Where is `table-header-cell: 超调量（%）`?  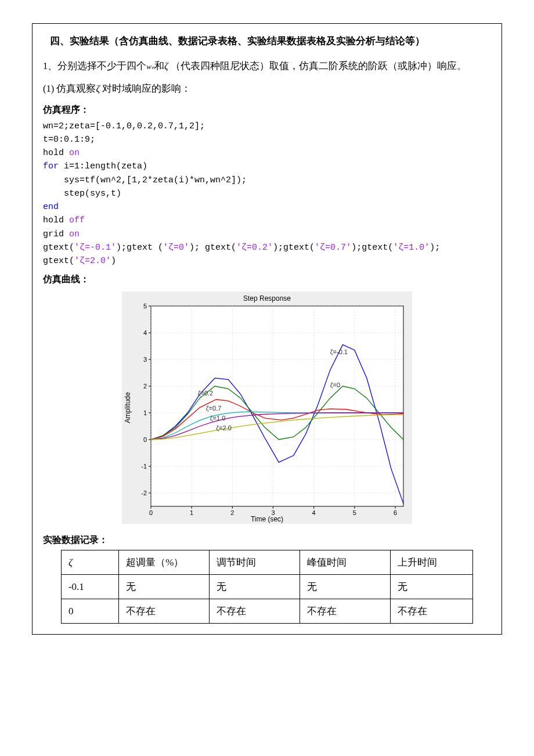 table-header-cell: 超调量（%） is located at coordinates (164, 563).